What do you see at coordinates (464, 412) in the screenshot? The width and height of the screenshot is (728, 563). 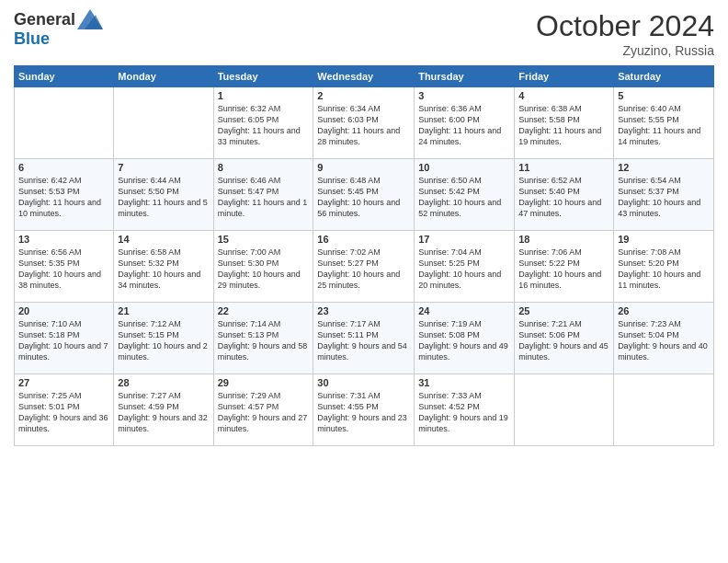 I see `day-info: Sunrise: 7:33 AMSunset: 4:52 PMDaylight:…` at bounding box center [464, 412].